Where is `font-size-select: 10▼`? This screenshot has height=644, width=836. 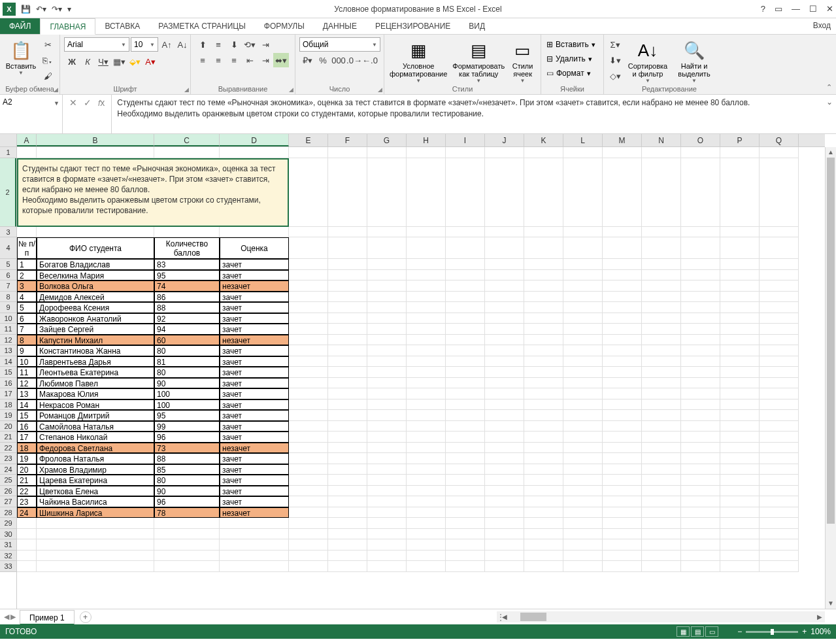 font-size-select: 10▼ is located at coordinates (144, 44).